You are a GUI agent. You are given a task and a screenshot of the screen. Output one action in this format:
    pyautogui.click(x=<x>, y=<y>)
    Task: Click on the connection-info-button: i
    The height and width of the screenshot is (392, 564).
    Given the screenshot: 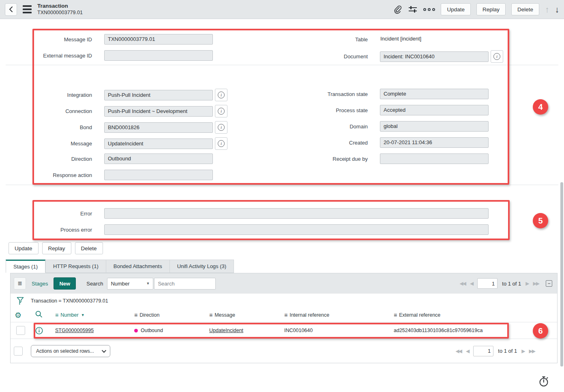 What is the action you would take?
    pyautogui.click(x=221, y=111)
    